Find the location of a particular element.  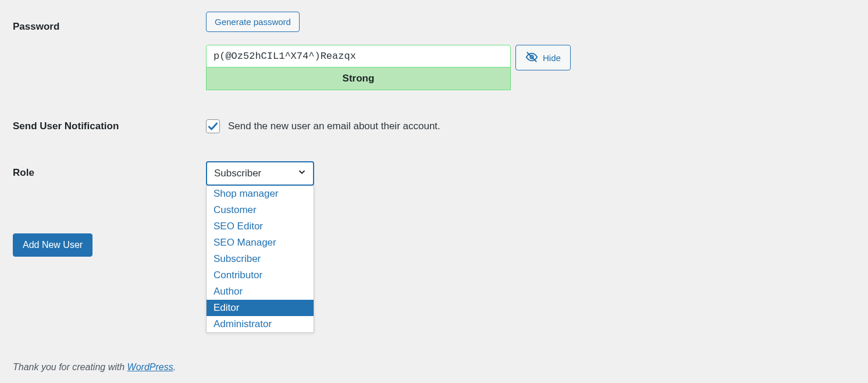

role-select: Subscriber is located at coordinates (260, 173).